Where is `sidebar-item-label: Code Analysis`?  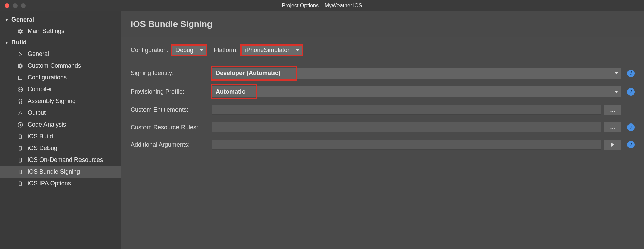
sidebar-item-label: Code Analysis is located at coordinates (47, 124).